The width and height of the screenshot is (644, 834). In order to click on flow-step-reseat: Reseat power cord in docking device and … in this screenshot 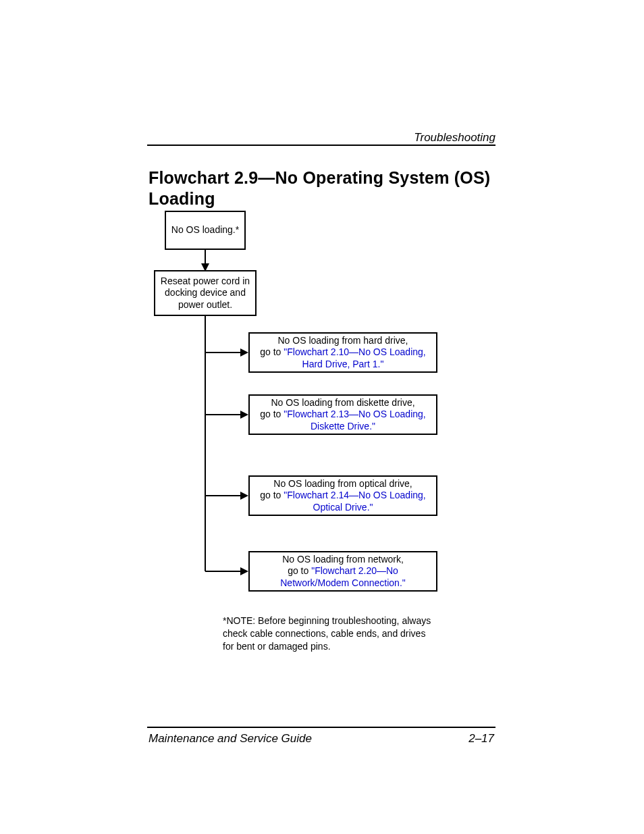, I will do `click(205, 293)`.